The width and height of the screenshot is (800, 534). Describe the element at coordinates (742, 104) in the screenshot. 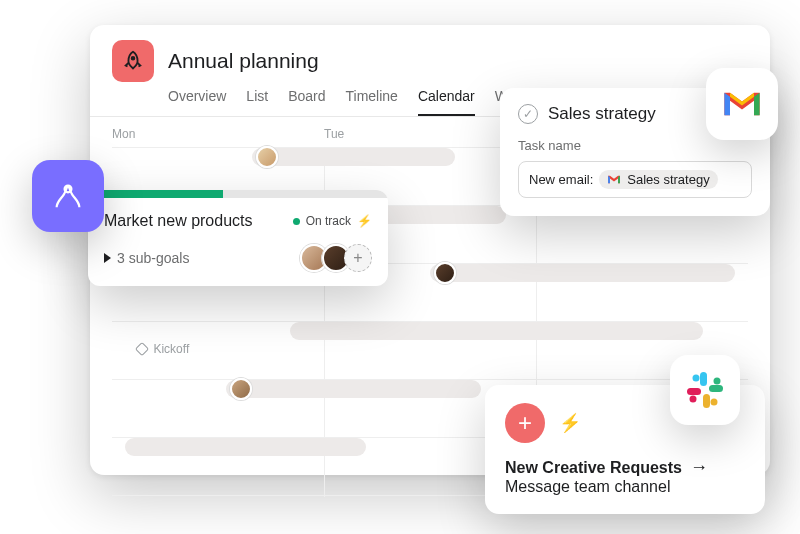

I see `gmail-app-icon` at that location.